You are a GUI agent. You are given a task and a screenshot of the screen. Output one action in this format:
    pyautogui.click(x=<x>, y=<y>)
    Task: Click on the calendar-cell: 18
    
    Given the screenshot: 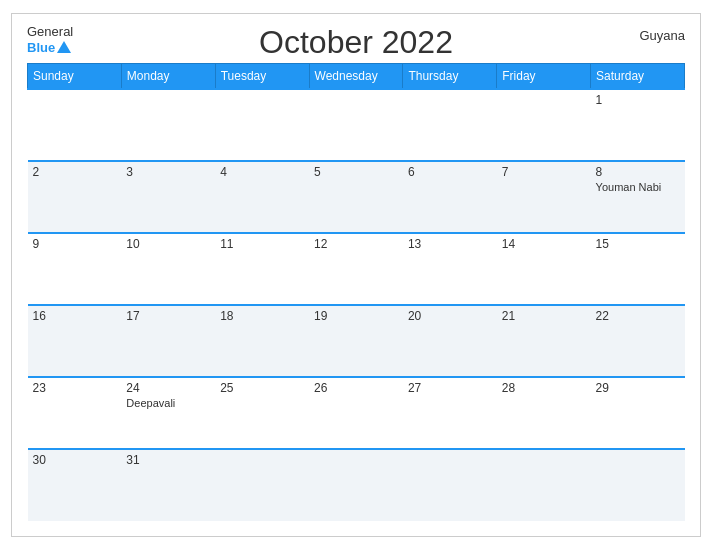 What is the action you would take?
    pyautogui.click(x=262, y=341)
    